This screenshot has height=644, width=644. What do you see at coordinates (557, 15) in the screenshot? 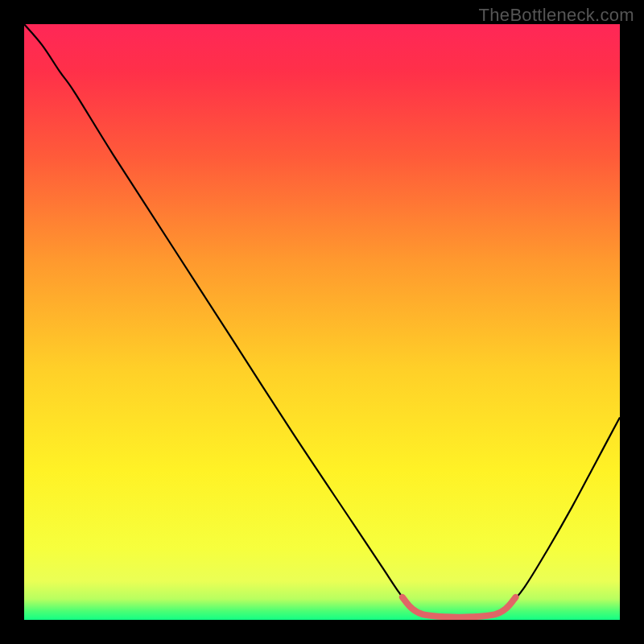
I see `watermark-text: TheBottleneck.com` at bounding box center [557, 15].